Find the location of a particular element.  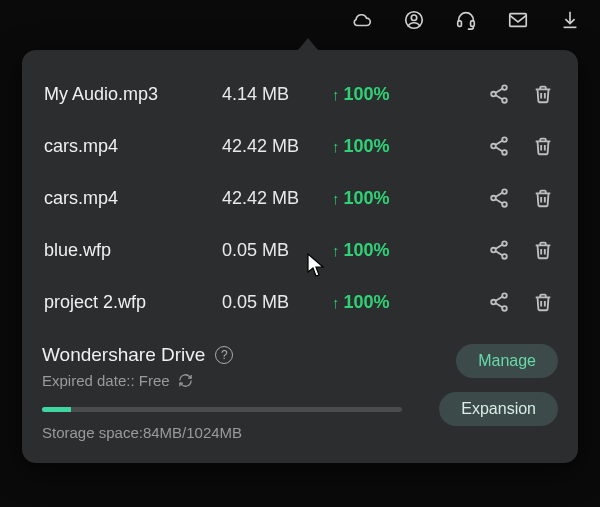

cloud-icon is located at coordinates (362, 20).